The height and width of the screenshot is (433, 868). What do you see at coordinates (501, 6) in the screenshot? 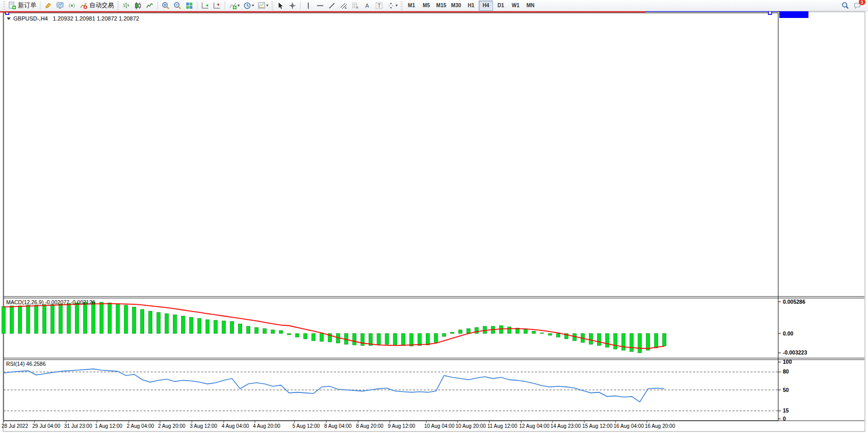
I see `timeframe-d1-button: D1` at bounding box center [501, 6].